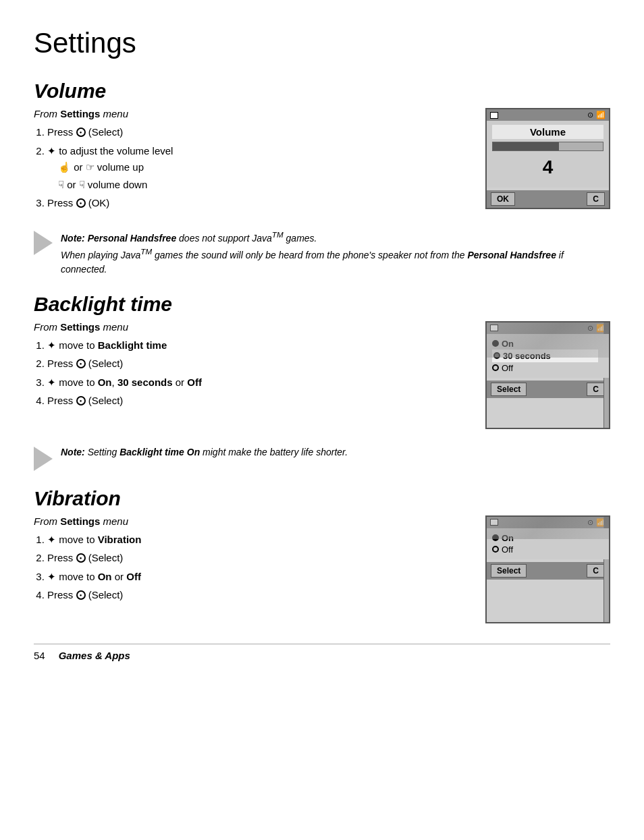 Image resolution: width=644 pixels, height=840 pixels. I want to click on status-square-icon, so click(494, 115).